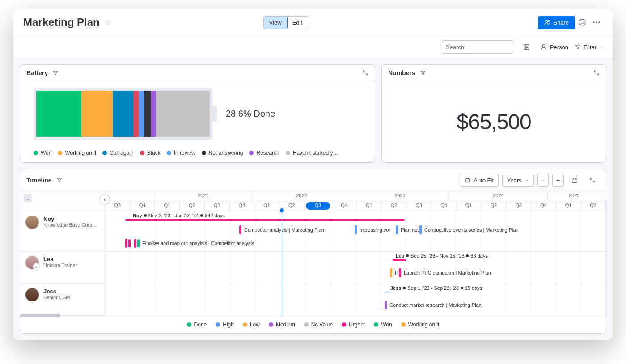  What do you see at coordinates (118, 153) in the screenshot?
I see `legend-item: Call again` at bounding box center [118, 153].